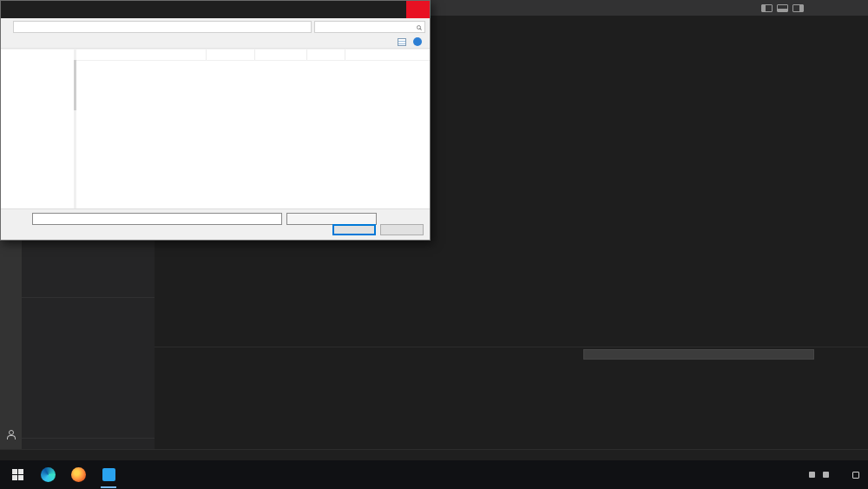  I want to click on folder-tree, so click(37, 129).